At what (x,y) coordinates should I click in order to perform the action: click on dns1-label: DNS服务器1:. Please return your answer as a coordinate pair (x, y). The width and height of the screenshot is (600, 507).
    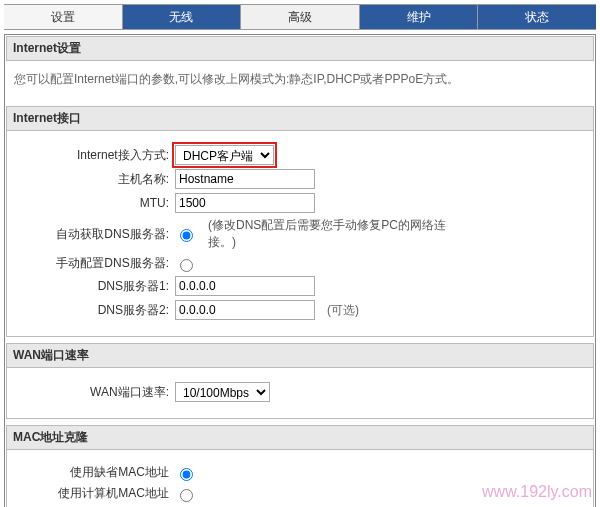
    Looking at the image, I should click on (95, 286).